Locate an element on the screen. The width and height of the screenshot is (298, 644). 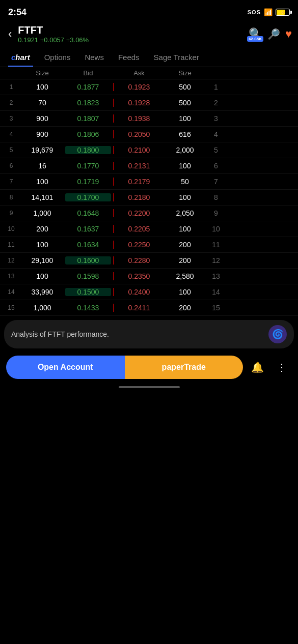
bid-size: 900 is located at coordinates (42, 134).